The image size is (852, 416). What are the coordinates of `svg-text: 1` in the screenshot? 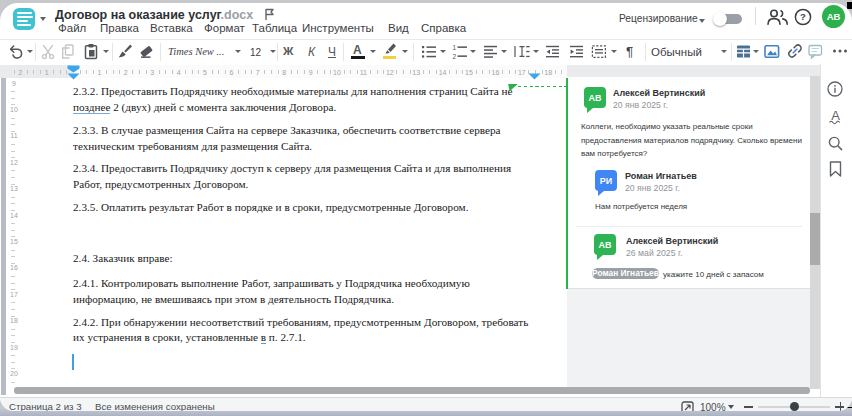 It's located at (455, 48).